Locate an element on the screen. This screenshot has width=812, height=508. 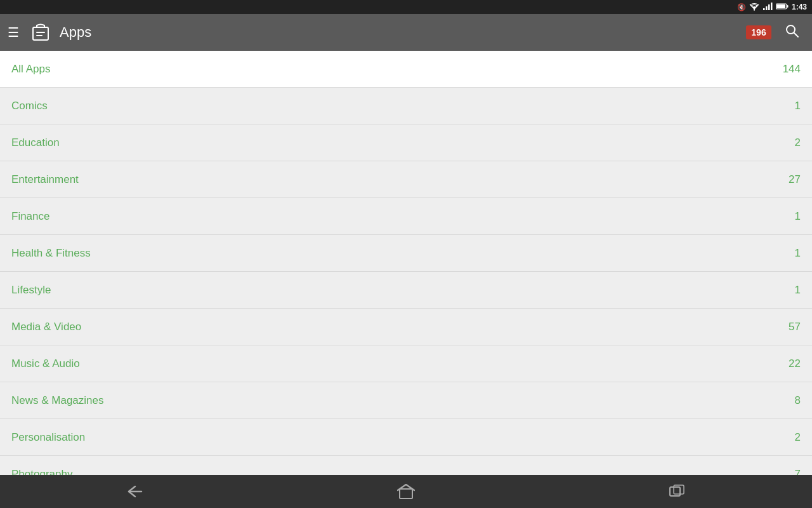
category-label: Personalisation is located at coordinates (48, 438).